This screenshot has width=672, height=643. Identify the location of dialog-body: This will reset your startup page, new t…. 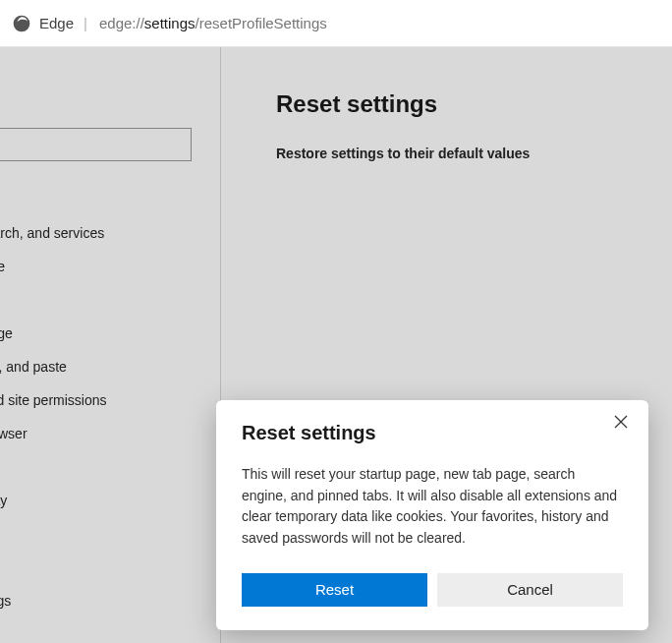
(432, 507).